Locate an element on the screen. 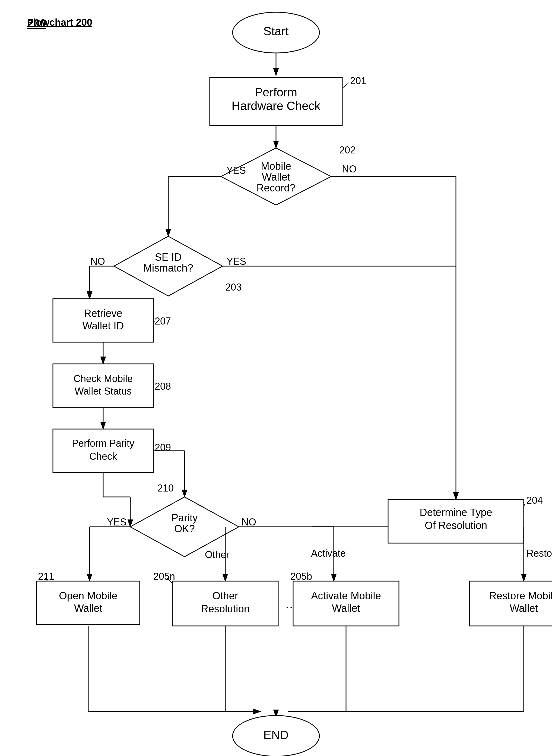  svg-text: 205n is located at coordinates (164, 576).